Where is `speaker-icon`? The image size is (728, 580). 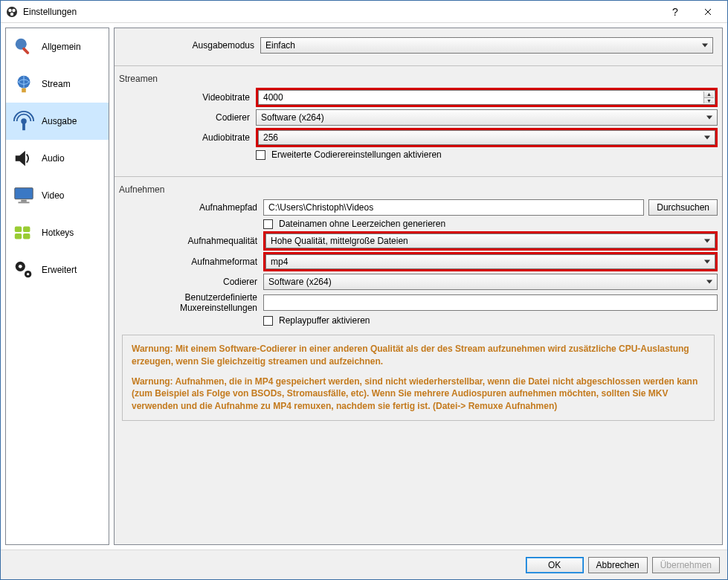 speaker-icon is located at coordinates (24, 158).